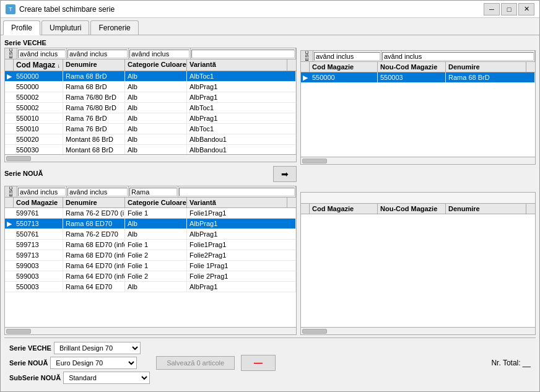 Image resolution: width=540 pixels, height=392 pixels. Describe the element at coordinates (97, 348) in the screenshot. I see `serie-veche-select: Brillant Design 70` at that location.